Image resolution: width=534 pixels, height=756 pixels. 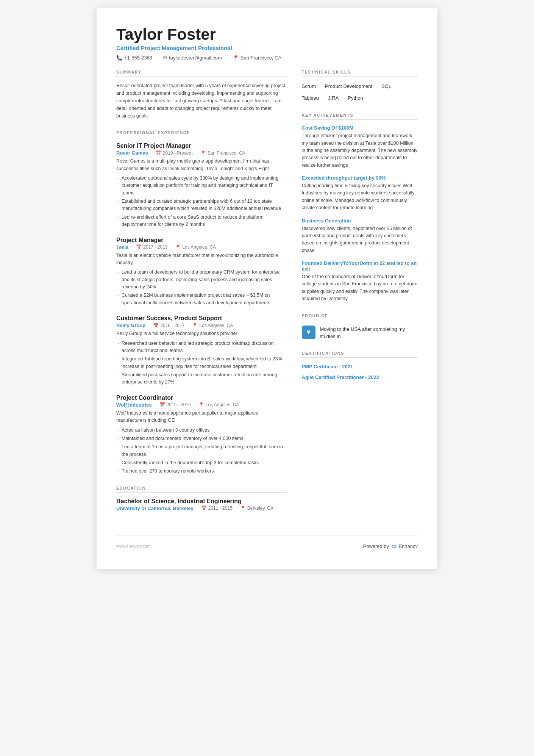 What do you see at coordinates (201, 272) in the screenshot?
I see `job-tesla: Project Manager Tesla 📅 2017 - 2019 📍 Lo…` at bounding box center [201, 272].